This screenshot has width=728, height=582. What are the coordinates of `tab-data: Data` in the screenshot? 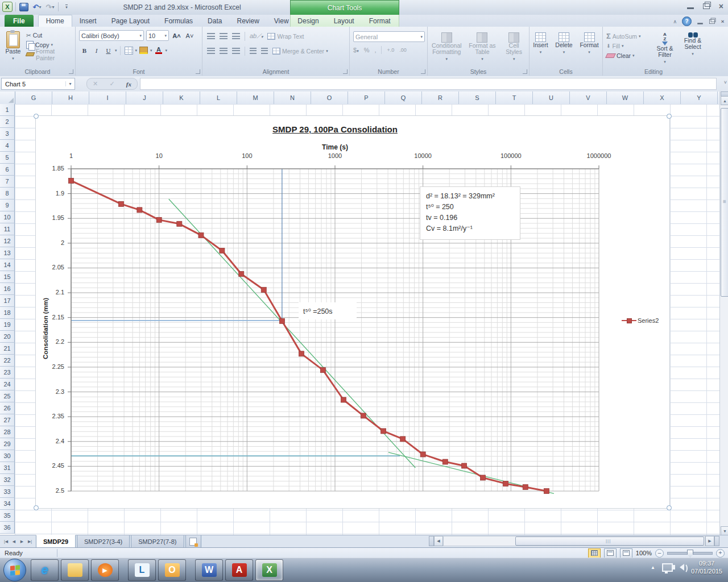 It's located at (215, 20).